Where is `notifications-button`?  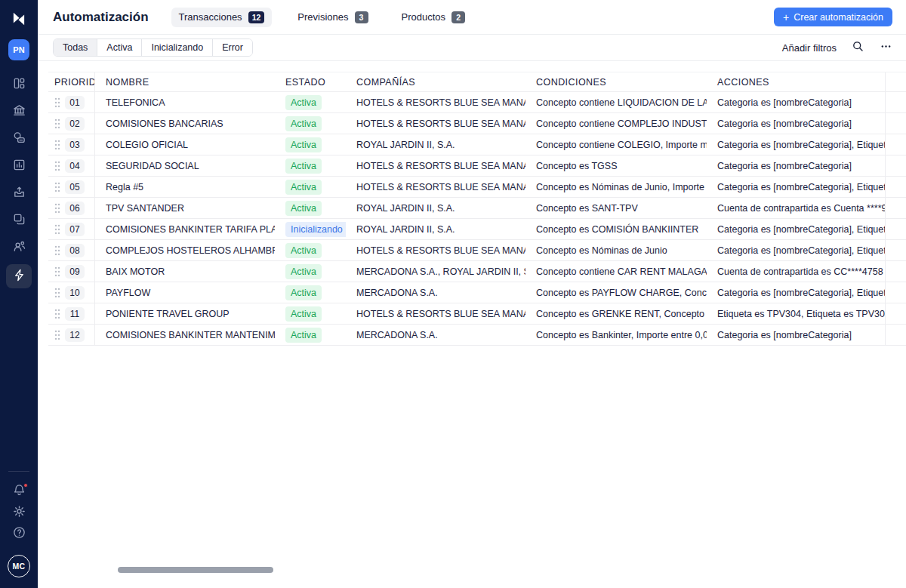 notifications-button is located at coordinates (19, 491).